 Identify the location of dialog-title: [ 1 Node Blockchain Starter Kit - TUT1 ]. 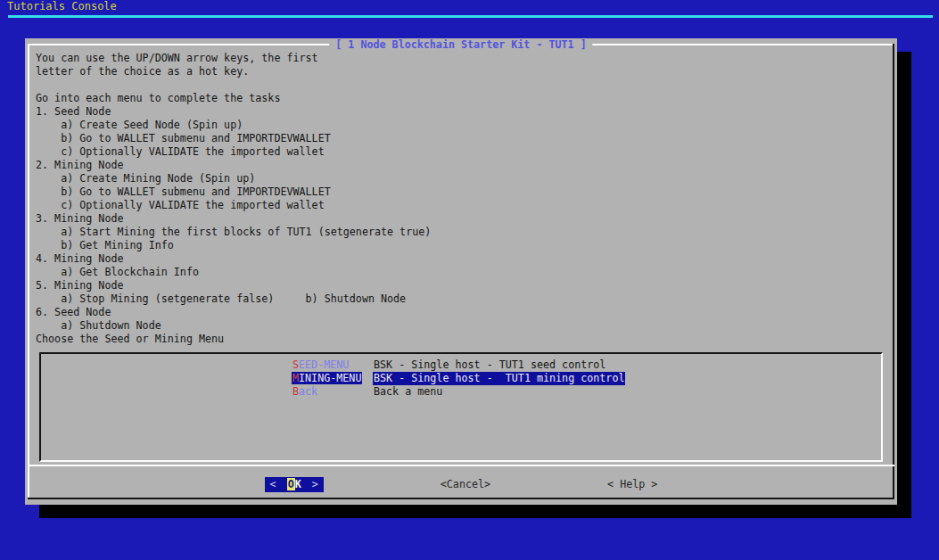
(460, 45).